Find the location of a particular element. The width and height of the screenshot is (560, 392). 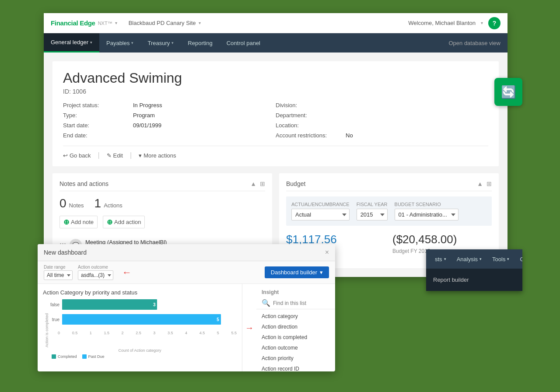

more-actions-caret: ▾ is located at coordinates (140, 156).